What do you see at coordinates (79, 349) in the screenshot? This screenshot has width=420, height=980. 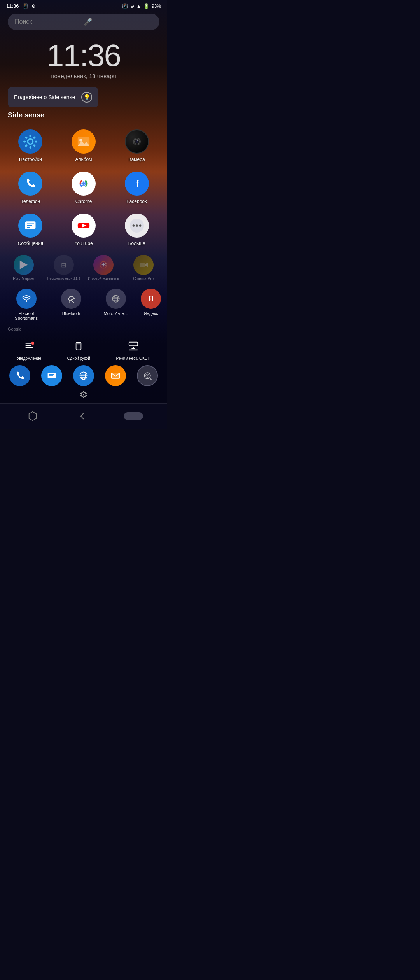 I see `shortcut-onehand: Одной рукой` at bounding box center [79, 349].